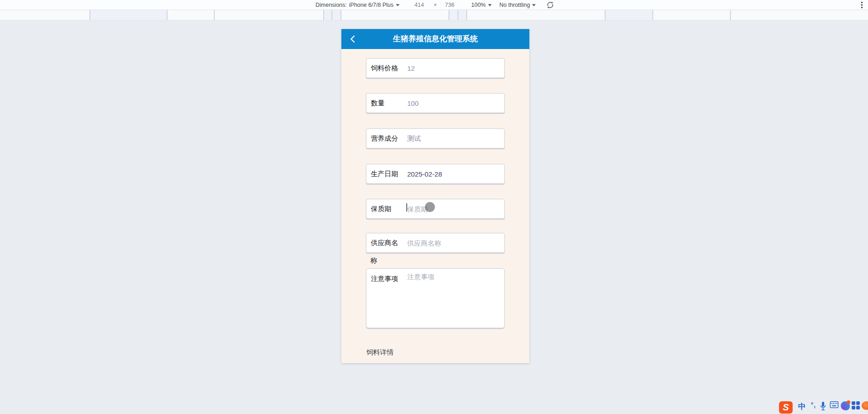 This screenshot has width=868, height=414. Describe the element at coordinates (550, 5) in the screenshot. I see `rotate-icon` at that location.